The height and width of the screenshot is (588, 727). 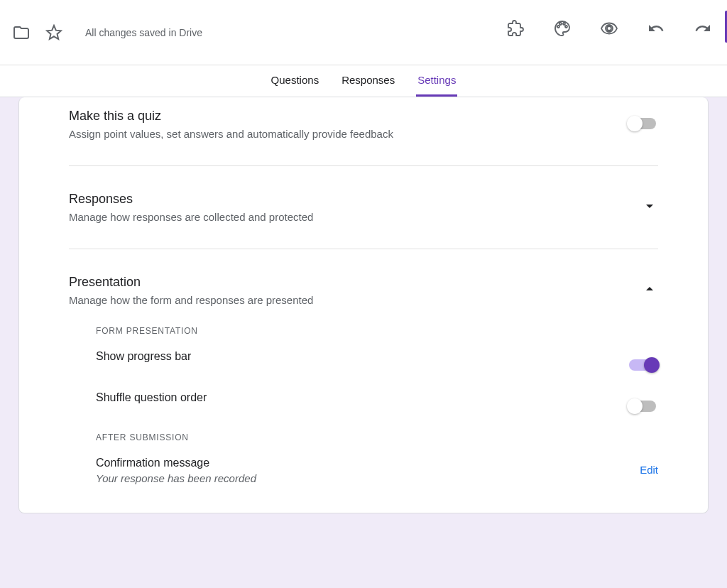 I want to click on tab-responses: Responses, so click(x=368, y=81).